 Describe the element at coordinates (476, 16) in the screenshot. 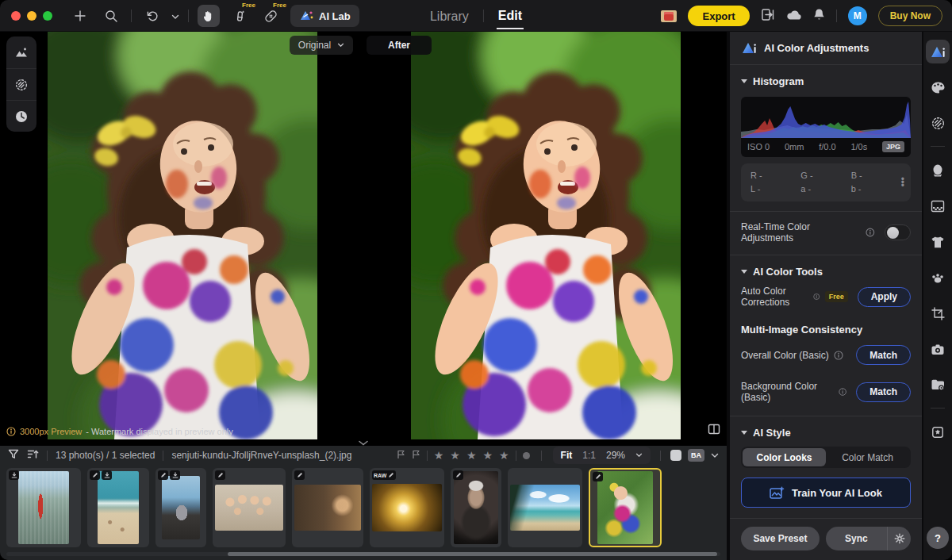

I see `top-toolbar: Free Free AI Lab Library Edit Export` at that location.